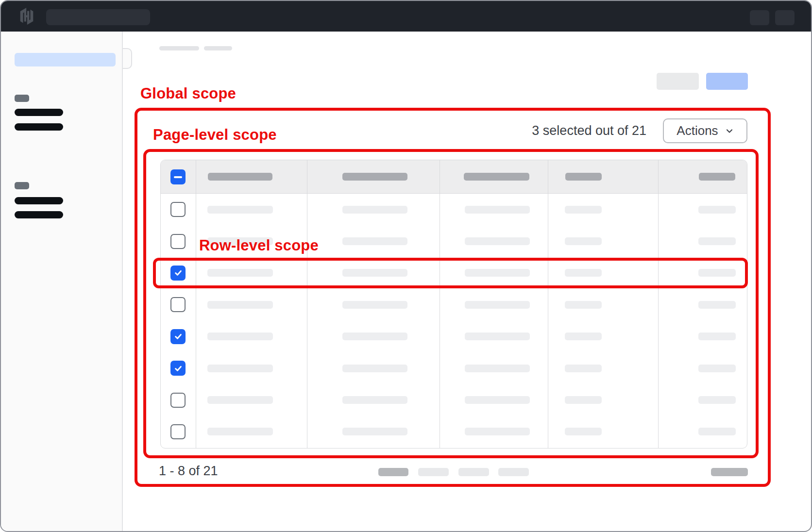 This screenshot has width=812, height=532. Describe the element at coordinates (729, 131) in the screenshot. I see `chevron-down-icon` at that location.